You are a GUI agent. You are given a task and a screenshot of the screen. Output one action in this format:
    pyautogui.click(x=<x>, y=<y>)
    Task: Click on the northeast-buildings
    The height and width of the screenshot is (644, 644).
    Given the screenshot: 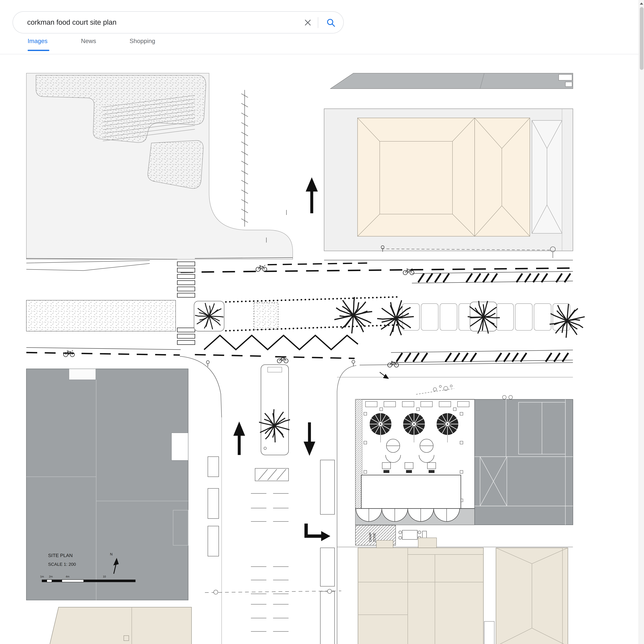 What is the action you would take?
    pyautogui.click(x=449, y=162)
    